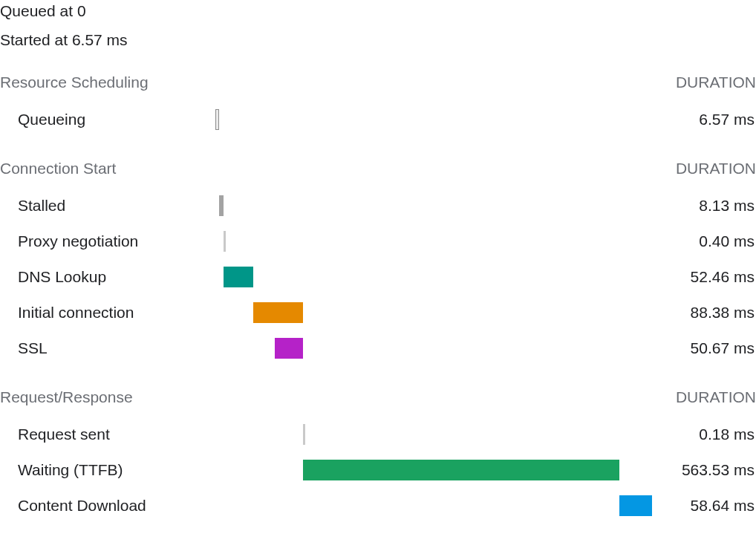 This screenshot has width=756, height=551. Describe the element at coordinates (108, 505) in the screenshot. I see `row-label: Content Download` at that location.